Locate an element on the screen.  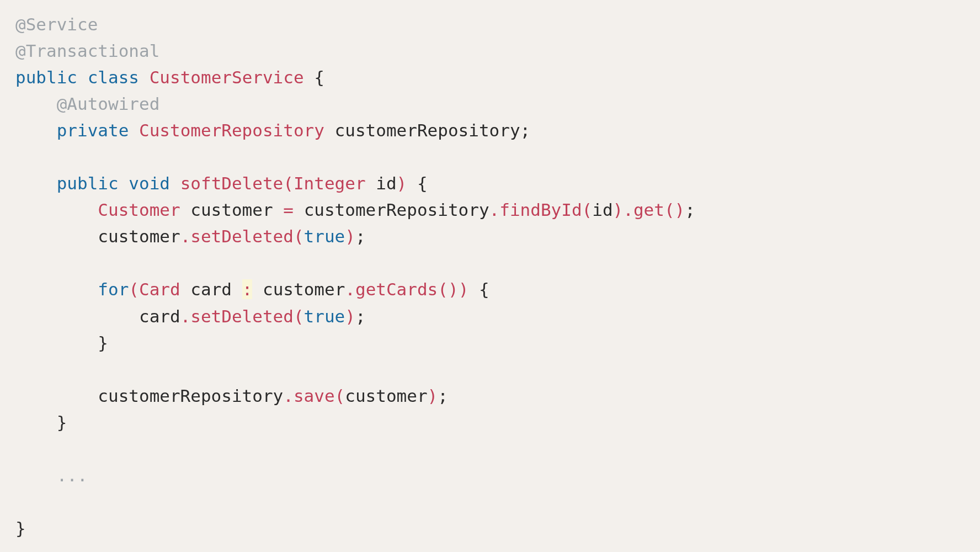
var-customer: customer is located at coordinates (232, 210).